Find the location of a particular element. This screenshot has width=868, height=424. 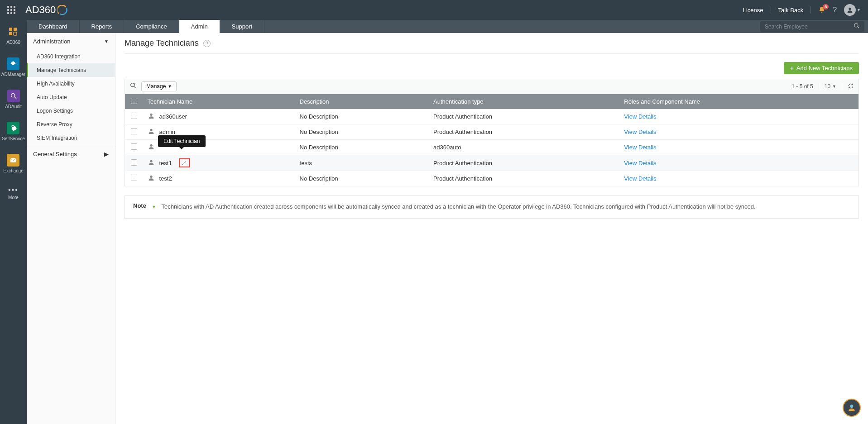

user-avatar is located at coordinates (850, 10).